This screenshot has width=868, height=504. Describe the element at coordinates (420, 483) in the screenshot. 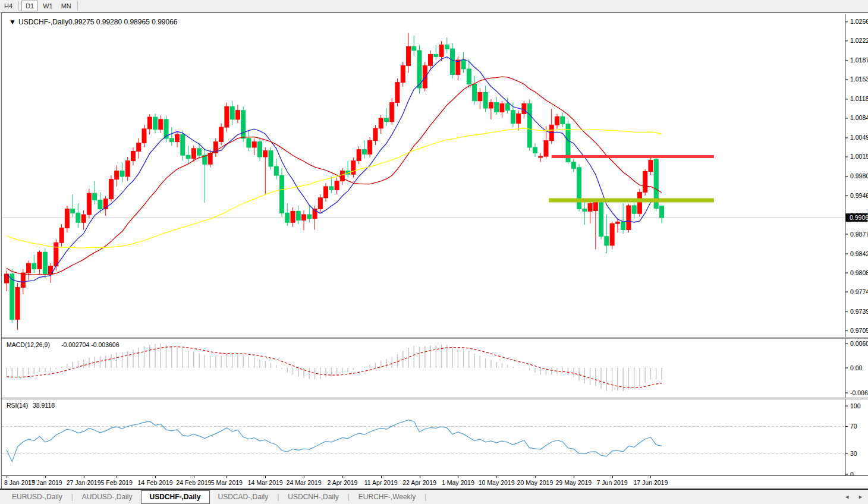

I see `date-axis-label: 22 Apr 2019` at that location.